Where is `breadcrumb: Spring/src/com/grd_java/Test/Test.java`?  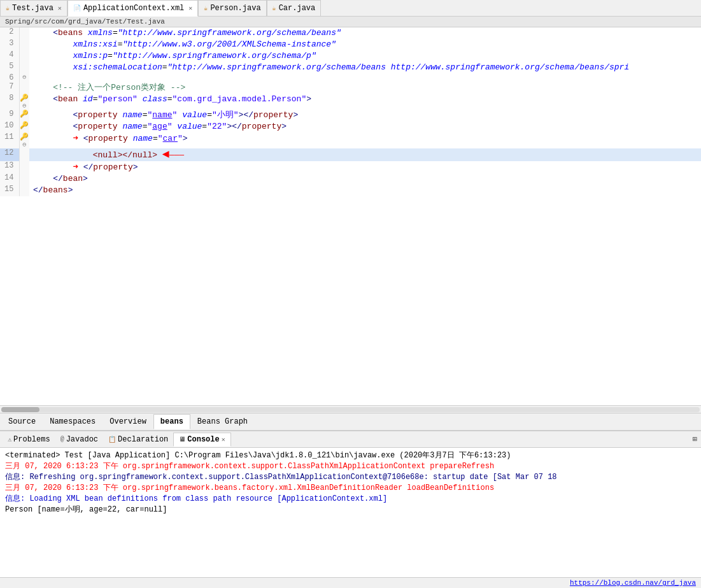 breadcrumb: Spring/src/com/grd_java/Test/Test.java is located at coordinates (350, 22).